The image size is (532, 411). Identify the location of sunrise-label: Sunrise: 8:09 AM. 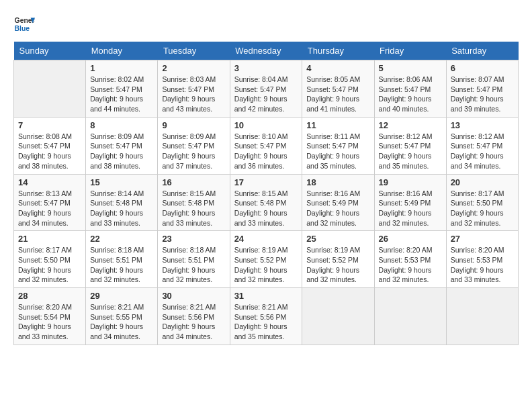
(117, 136).